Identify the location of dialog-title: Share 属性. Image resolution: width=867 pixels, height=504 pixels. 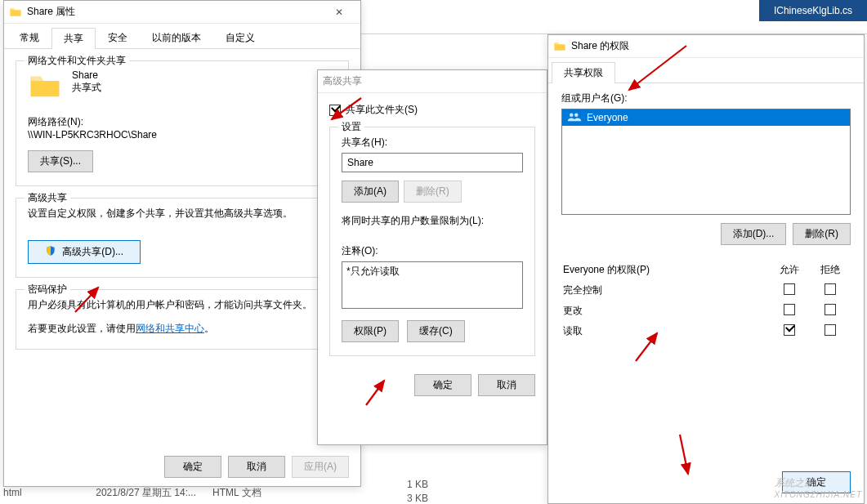
(175, 11).